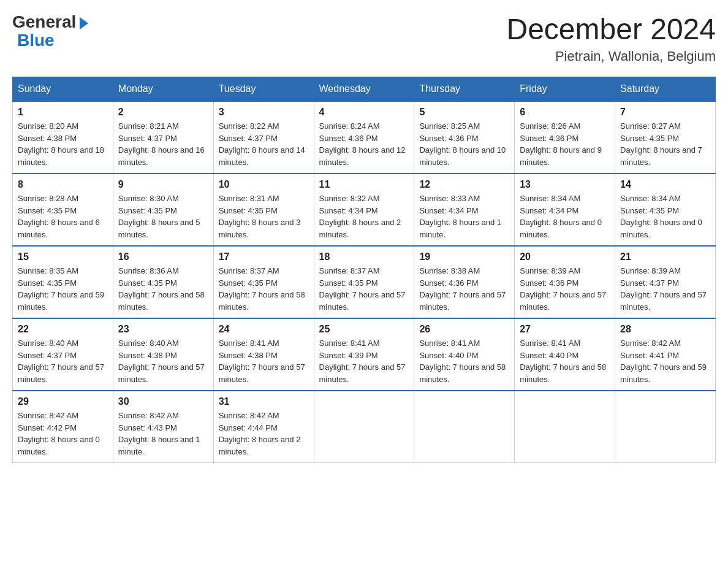  I want to click on day-info: Sunrise: 8:25 AMSunset: 4:36 PMDaylight:…, so click(464, 144).